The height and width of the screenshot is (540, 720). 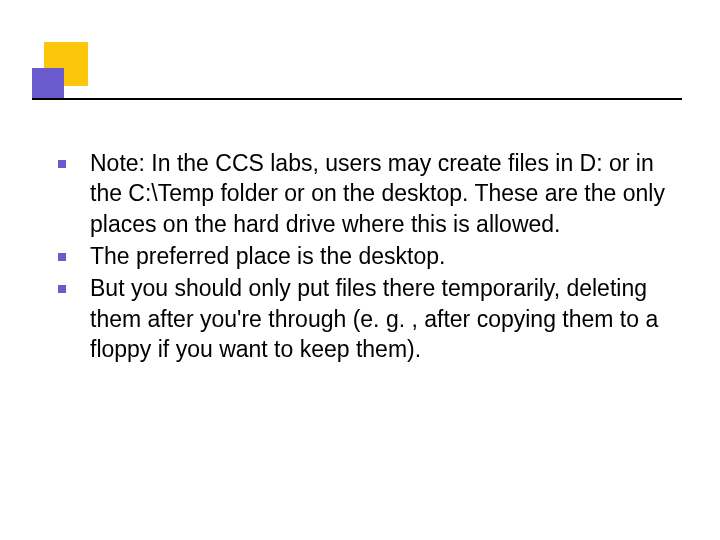 I want to click on list-item: But you should only put files there temp…, so click(x=363, y=318).